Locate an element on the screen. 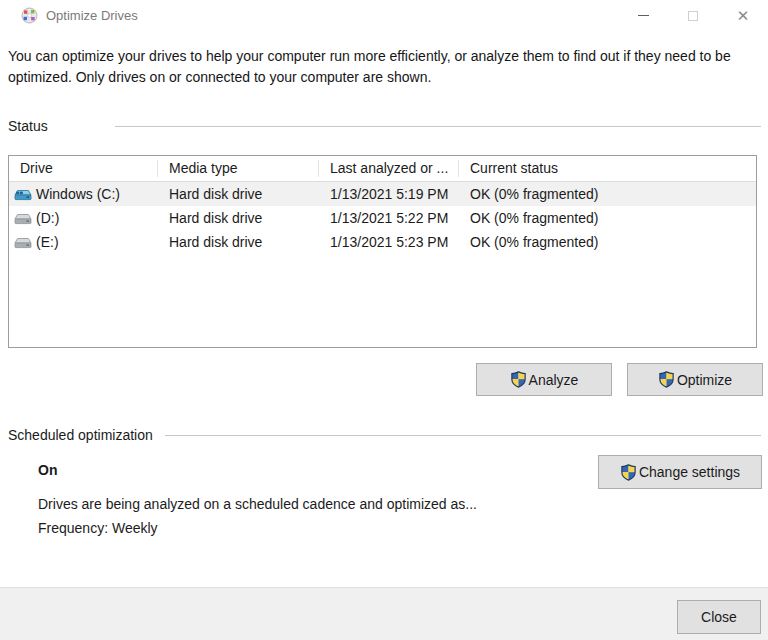 This screenshot has width=768, height=640. dialog-description: You can optimize your drives to help you… is located at coordinates (381, 67).